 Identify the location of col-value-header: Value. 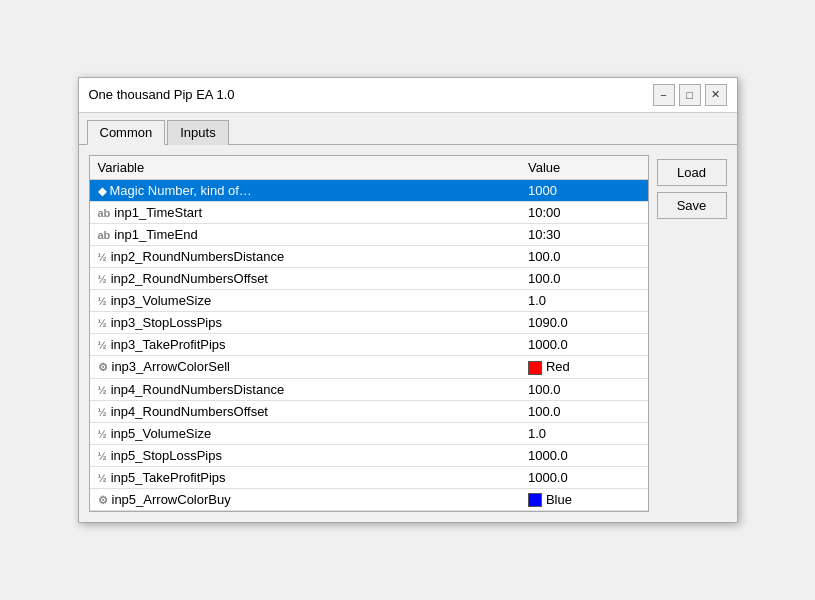
(584, 168).